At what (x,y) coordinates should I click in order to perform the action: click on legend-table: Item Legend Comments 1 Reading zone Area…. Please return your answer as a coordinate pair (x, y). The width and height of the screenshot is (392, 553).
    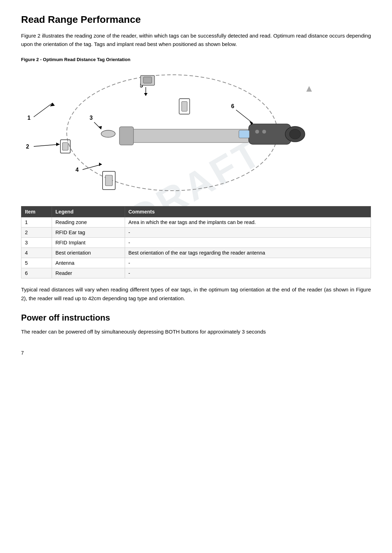
    Looking at the image, I should click on (196, 242).